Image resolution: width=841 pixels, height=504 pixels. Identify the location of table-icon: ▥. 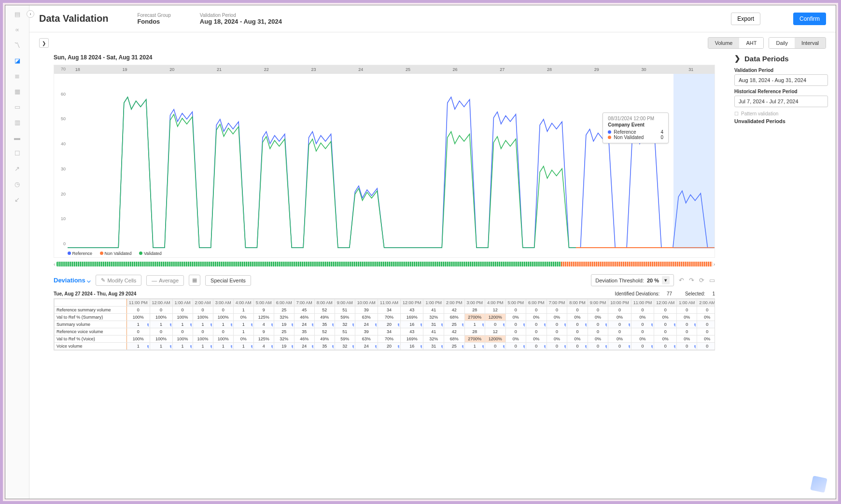
(17, 122).